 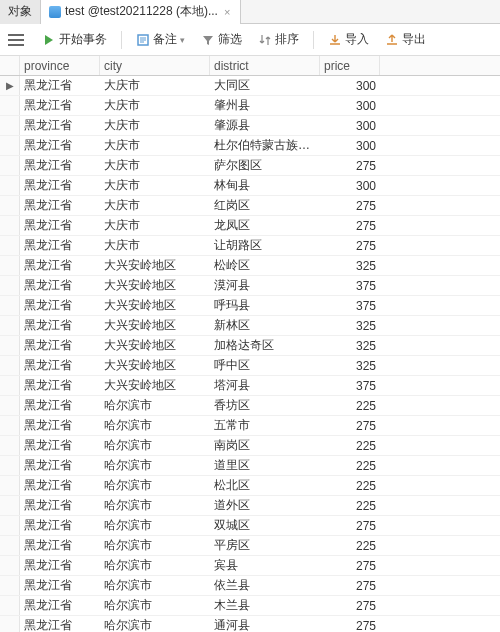 What do you see at coordinates (265, 486) in the screenshot?
I see `cell-district: 松北区` at bounding box center [265, 486].